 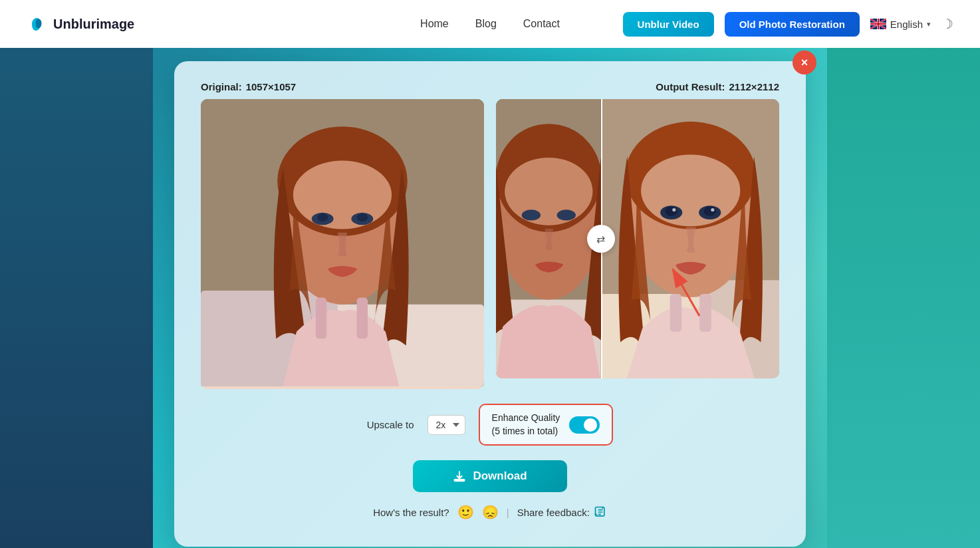 What do you see at coordinates (486, 24) in the screenshot?
I see `nav-blog: Blog` at bounding box center [486, 24].